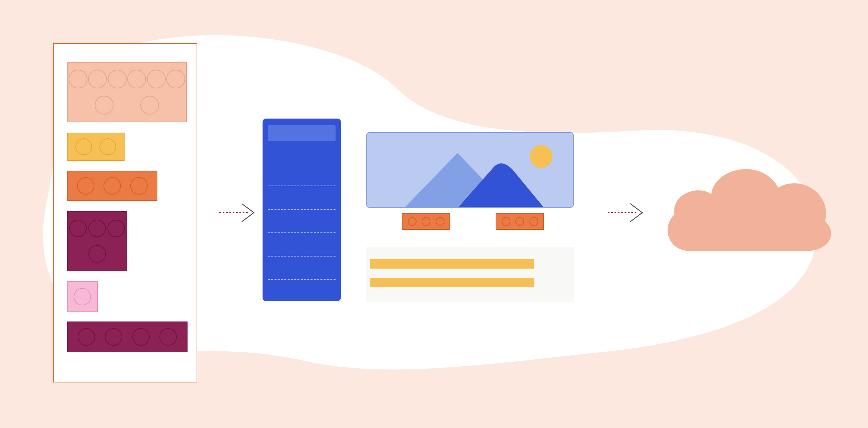 This screenshot has height=428, width=868. Describe the element at coordinates (97, 241) in the screenshot. I see `brick-magenta-2x2` at that location.